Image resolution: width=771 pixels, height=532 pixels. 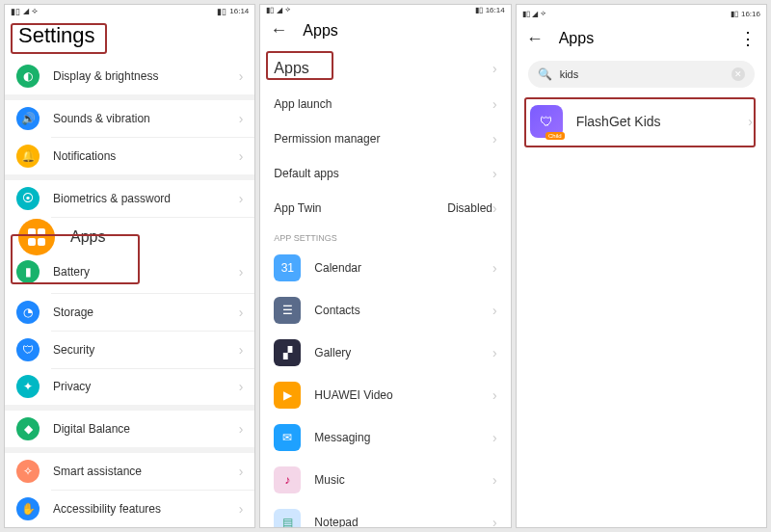 What do you see at coordinates (642, 74) in the screenshot?
I see `search-input` at bounding box center [642, 74].